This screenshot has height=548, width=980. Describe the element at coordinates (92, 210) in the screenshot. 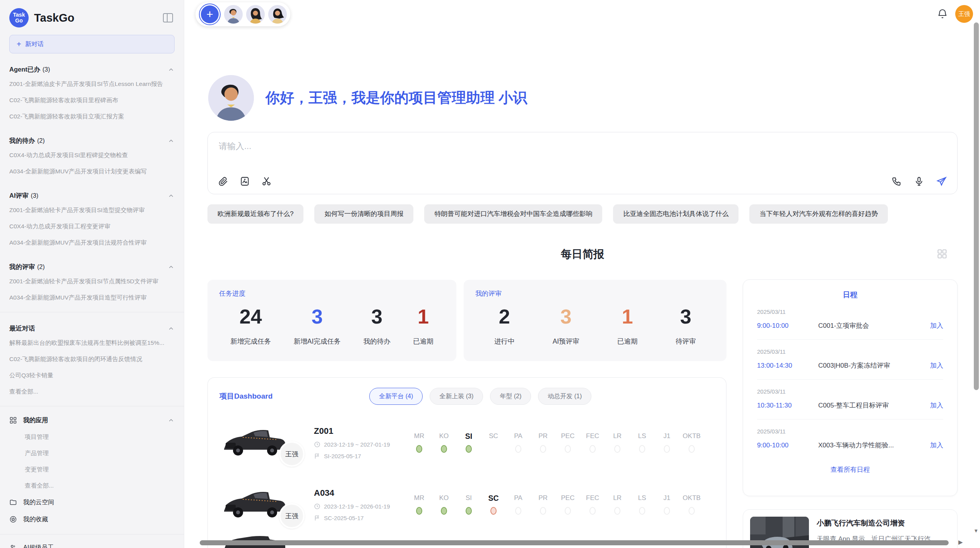

I see `sidebar-task-item: Z001-全新燃油轻卡产品开发项目SI造型提交物评审` at that location.